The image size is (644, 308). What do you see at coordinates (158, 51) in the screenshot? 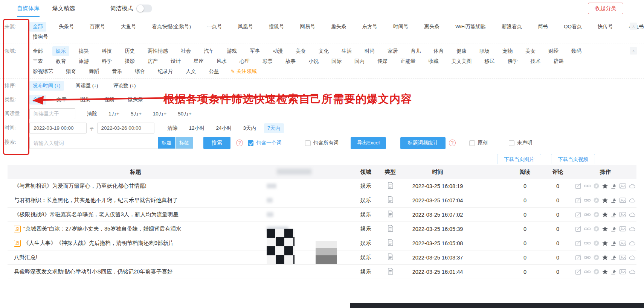
I see `filter-option: 两性情感` at bounding box center [158, 51].